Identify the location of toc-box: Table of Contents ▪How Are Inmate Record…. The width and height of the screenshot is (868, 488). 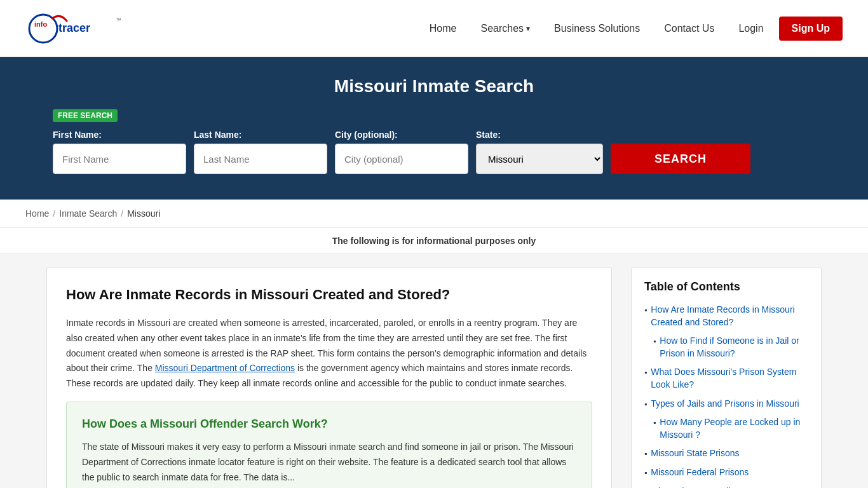
(726, 377).